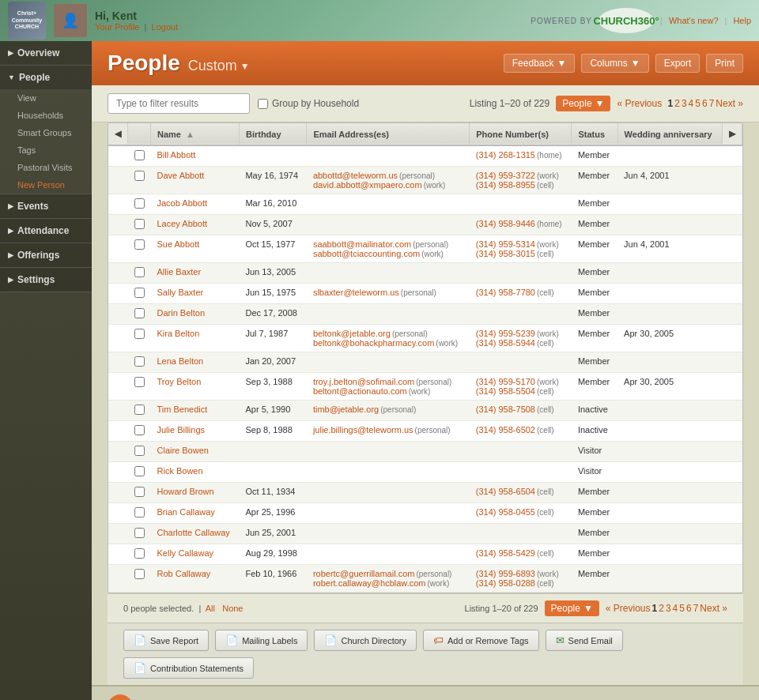  What do you see at coordinates (365, 640) in the screenshot?
I see `church-directory-button: 📄 Church Directory` at bounding box center [365, 640].